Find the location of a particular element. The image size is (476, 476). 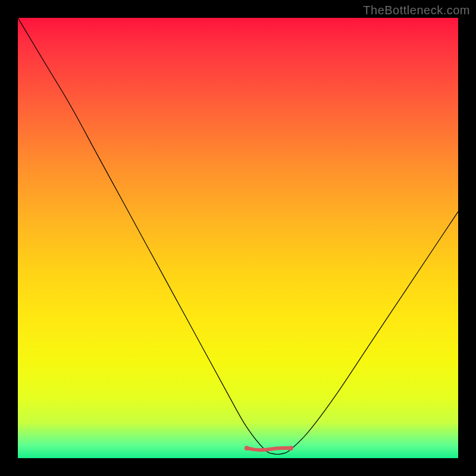

trough-dot-left is located at coordinates (247, 448).